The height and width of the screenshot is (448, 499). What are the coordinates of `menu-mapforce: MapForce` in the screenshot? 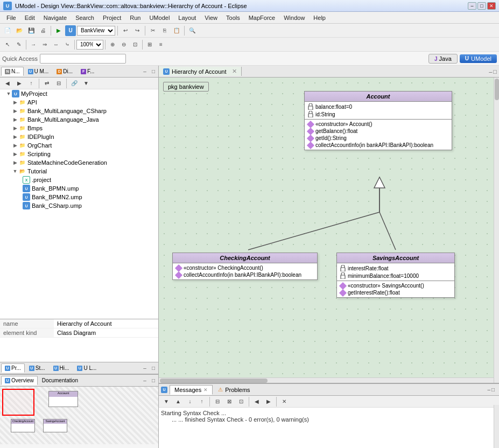 It's located at (262, 18).